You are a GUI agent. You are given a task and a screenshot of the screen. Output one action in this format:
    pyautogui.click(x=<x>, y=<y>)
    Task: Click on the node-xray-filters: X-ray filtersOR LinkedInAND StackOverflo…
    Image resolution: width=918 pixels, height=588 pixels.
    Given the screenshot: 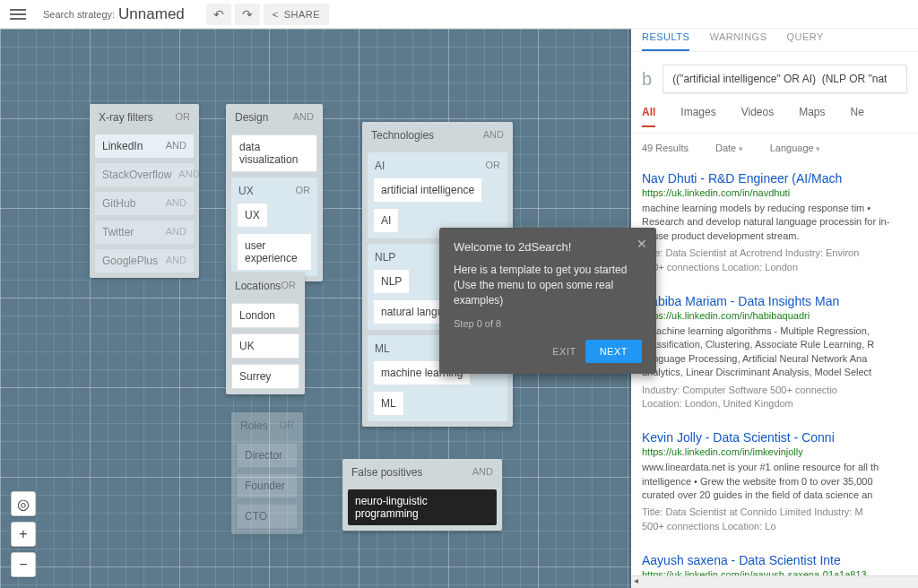 What is the action you would take?
    pyautogui.click(x=144, y=191)
    